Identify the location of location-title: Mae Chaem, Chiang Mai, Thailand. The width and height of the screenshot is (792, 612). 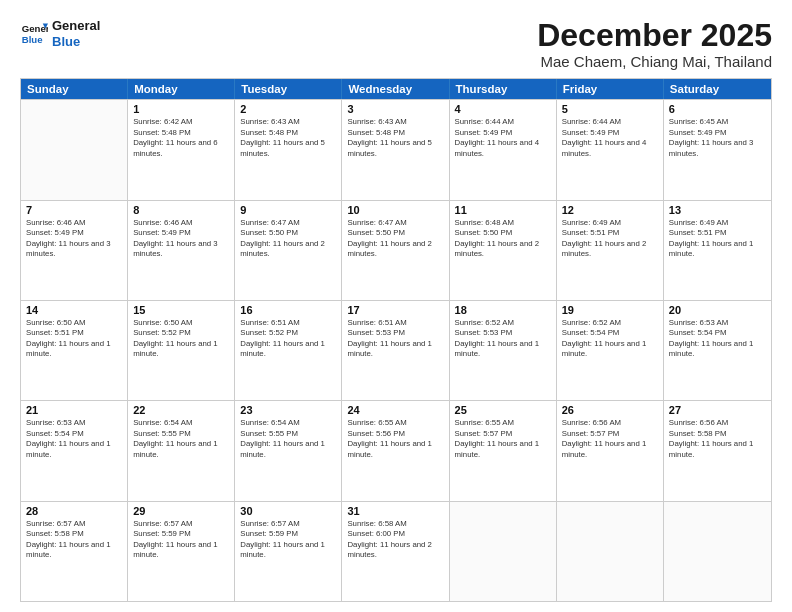
(654, 62).